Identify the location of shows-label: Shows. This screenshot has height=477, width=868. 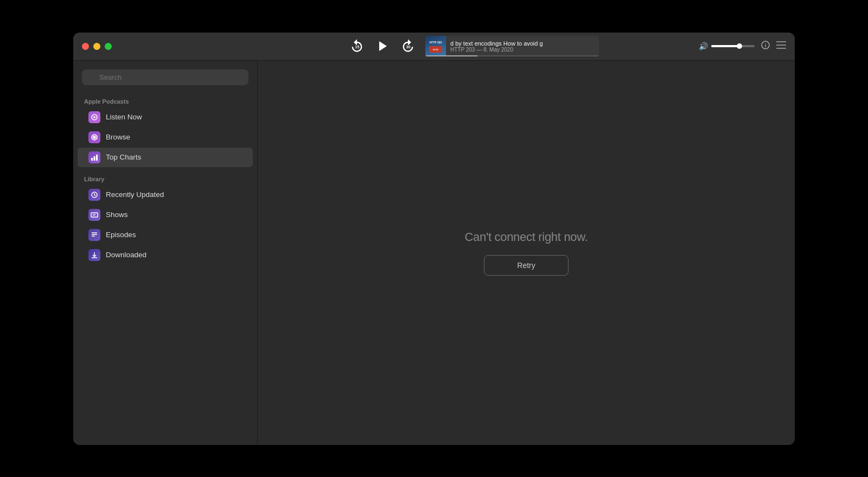
(117, 215).